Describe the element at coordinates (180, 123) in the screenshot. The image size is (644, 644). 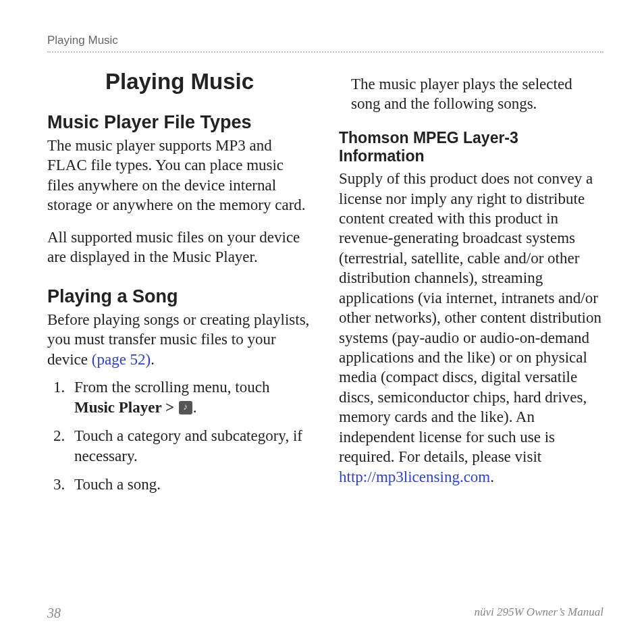
I see `section-title-file-types: Music Player File Types` at that location.